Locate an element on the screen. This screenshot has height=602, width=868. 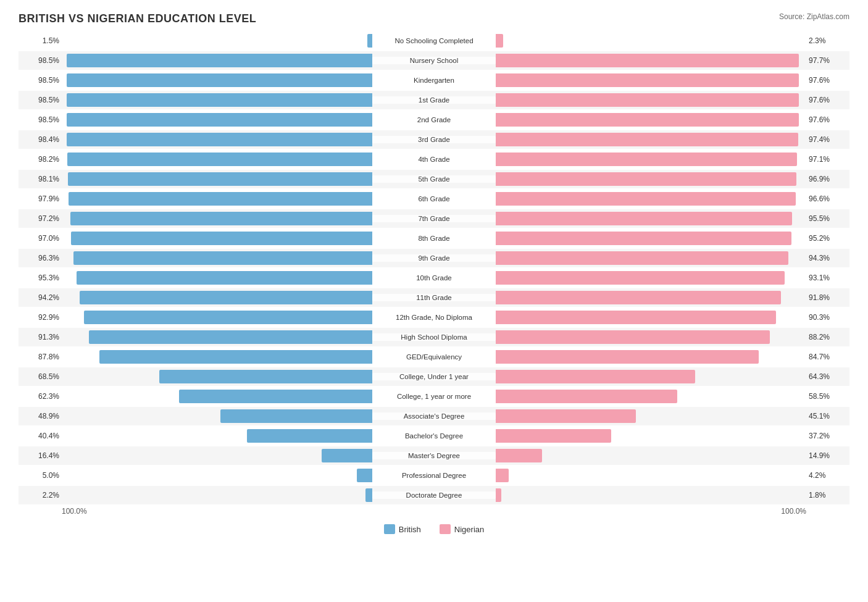
right-pct-label: 37.2% is located at coordinates (828, 436).